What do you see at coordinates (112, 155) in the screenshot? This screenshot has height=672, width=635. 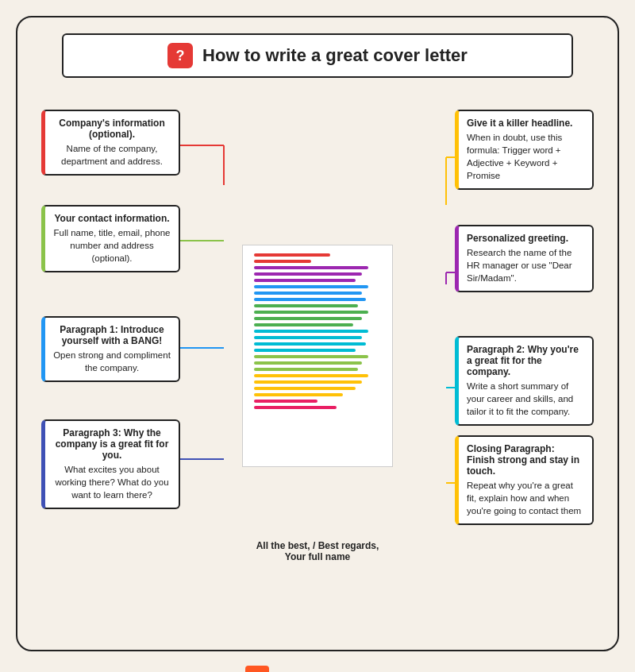 I see `box-company-text: Name of the company, department and addr…` at bounding box center [112, 155].